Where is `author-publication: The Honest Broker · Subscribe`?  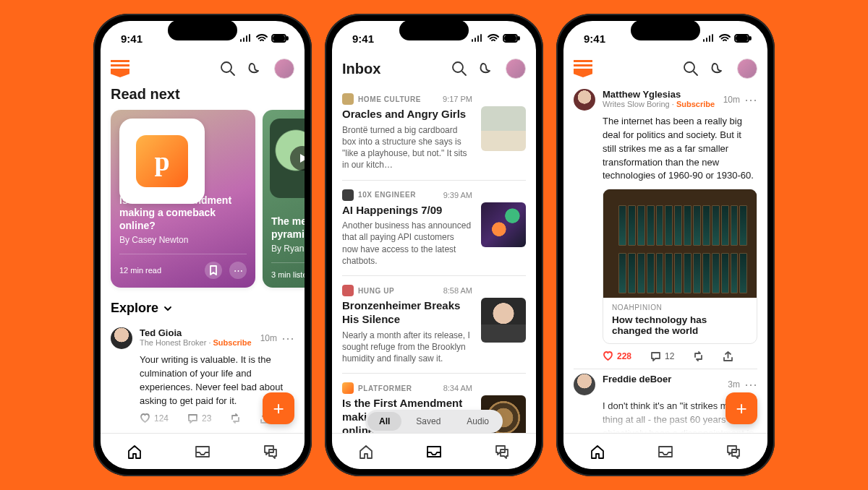 author-publication: The Honest Broker · Subscribe is located at coordinates (197, 343).